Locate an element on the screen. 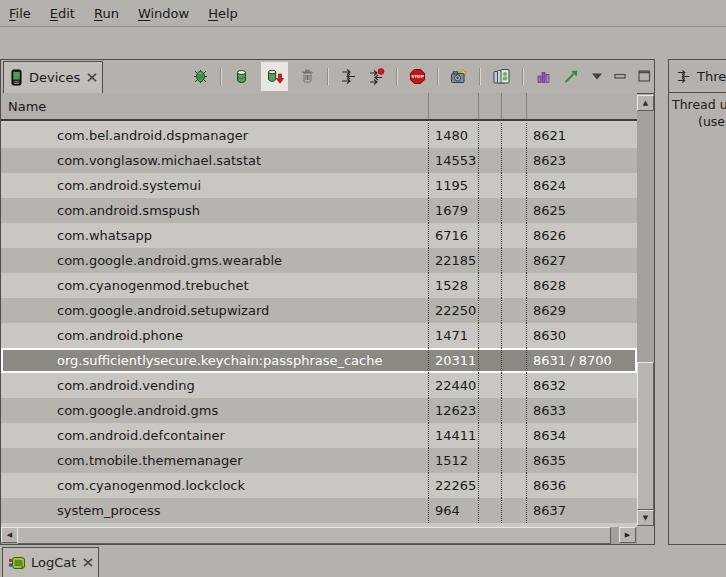  vertical-scrollbar-track is located at coordinates (646, 310).